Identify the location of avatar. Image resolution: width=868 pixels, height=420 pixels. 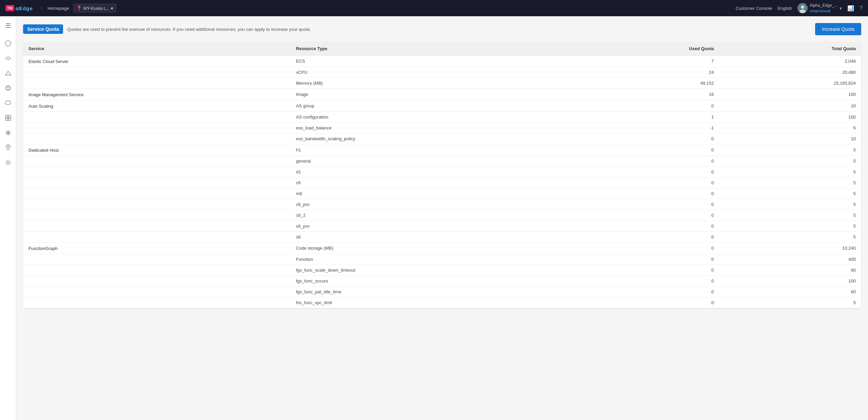
(803, 8).